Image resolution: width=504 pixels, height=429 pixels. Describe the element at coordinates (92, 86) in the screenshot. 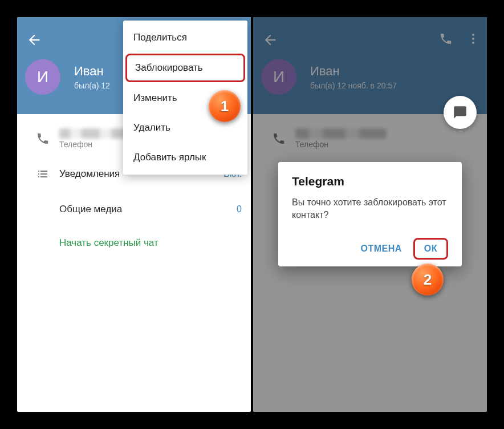

I see `last-seen: был(а) 12` at that location.